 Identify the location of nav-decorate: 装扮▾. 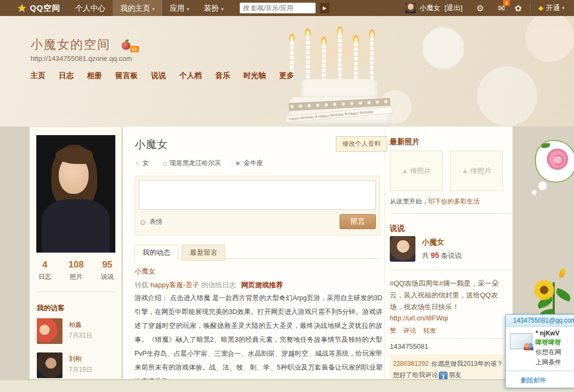
(214, 8).